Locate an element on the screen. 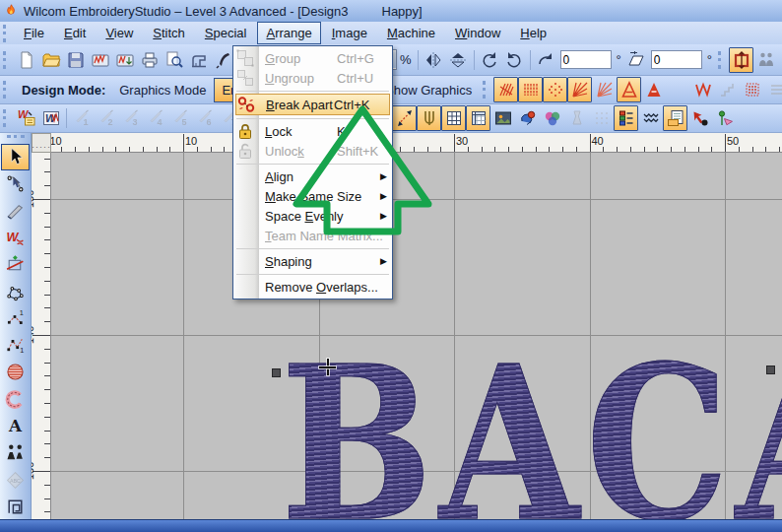 This screenshot has height=532, width=782. needle-1-button: 1 is located at coordinates (83, 118).